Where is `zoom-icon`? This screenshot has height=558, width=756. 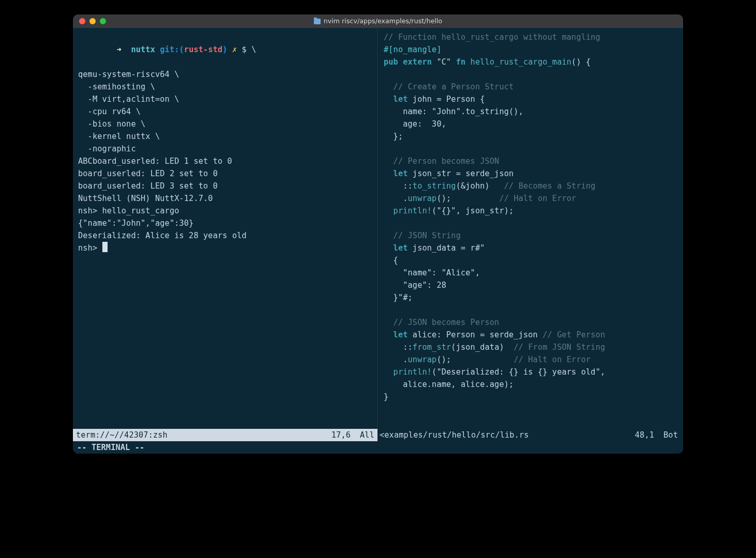
zoom-icon is located at coordinates (103, 21).